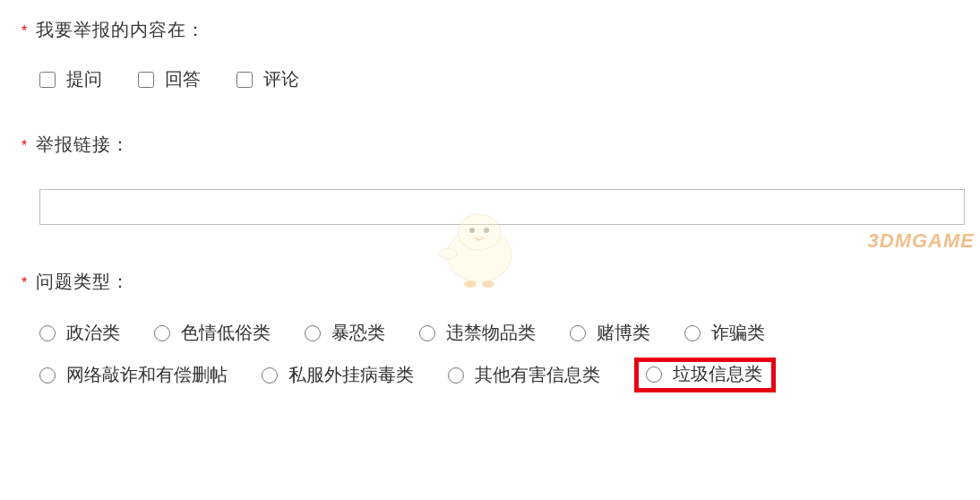 This screenshot has width=980, height=500. I want to click on radio-harmful, so click(456, 375).